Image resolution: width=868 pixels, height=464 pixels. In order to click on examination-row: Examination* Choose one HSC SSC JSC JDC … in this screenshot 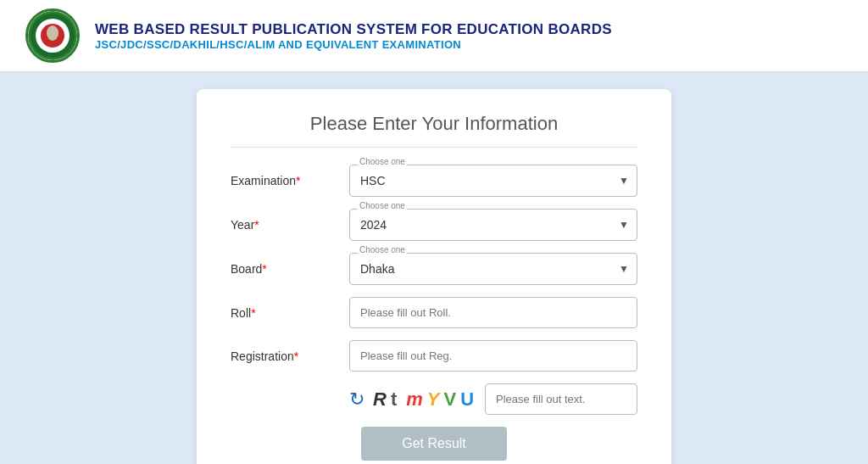, I will do `click(434, 181)`.